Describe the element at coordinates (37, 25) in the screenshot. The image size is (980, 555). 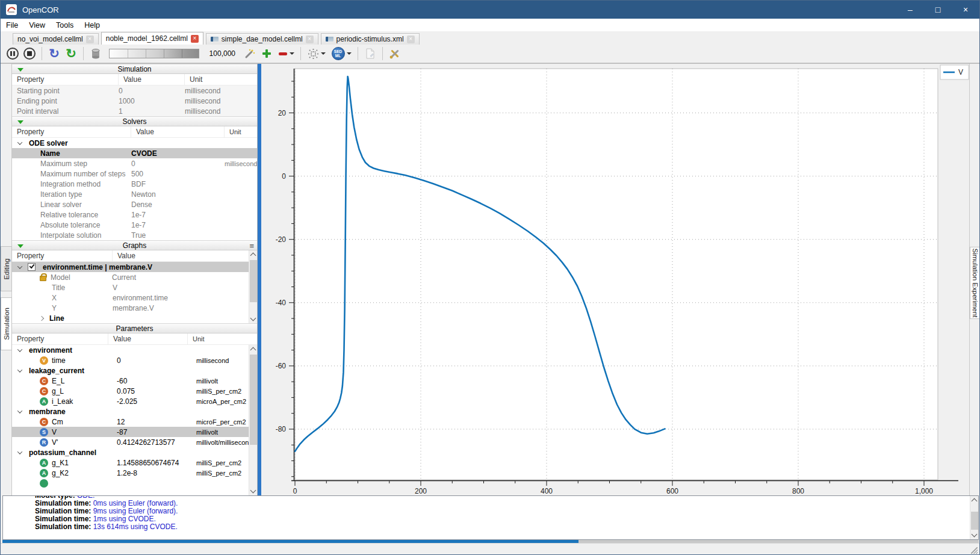
I see `menu-view: View` at that location.